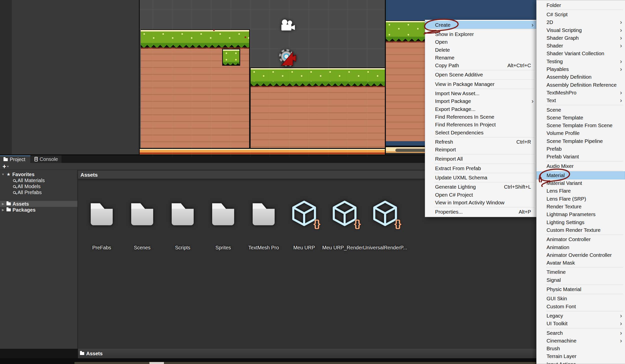  Describe the element at coordinates (581, 110) in the screenshot. I see `menu-item: Scene` at that location.